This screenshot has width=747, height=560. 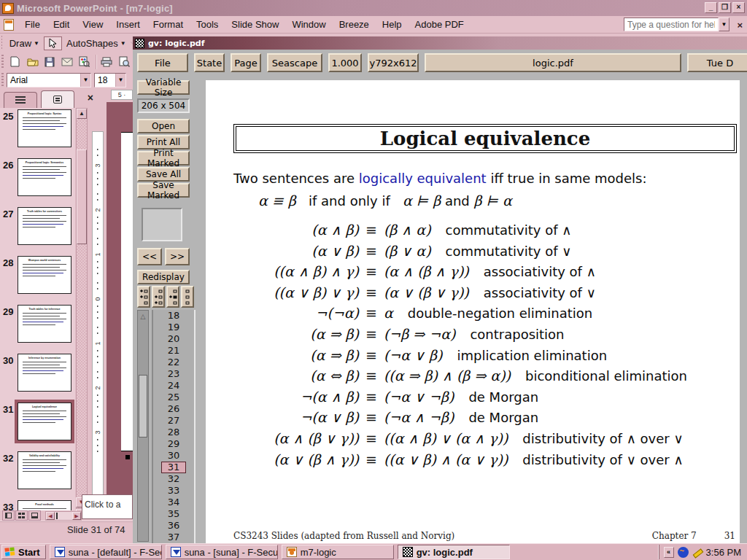 I want to click on gv-next-page-button: >>, so click(x=177, y=257).